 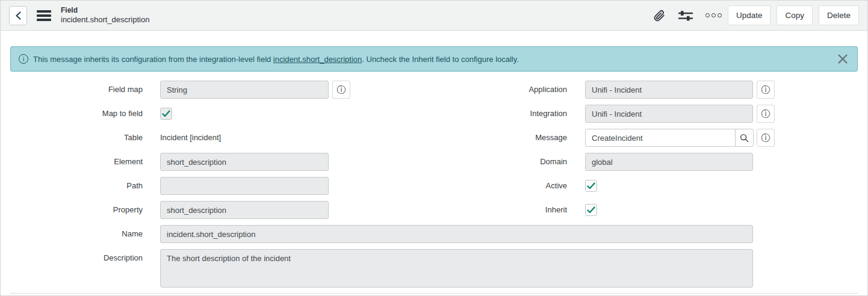 What do you see at coordinates (507, 138) in the screenshot?
I see `message-label: Message` at bounding box center [507, 138].